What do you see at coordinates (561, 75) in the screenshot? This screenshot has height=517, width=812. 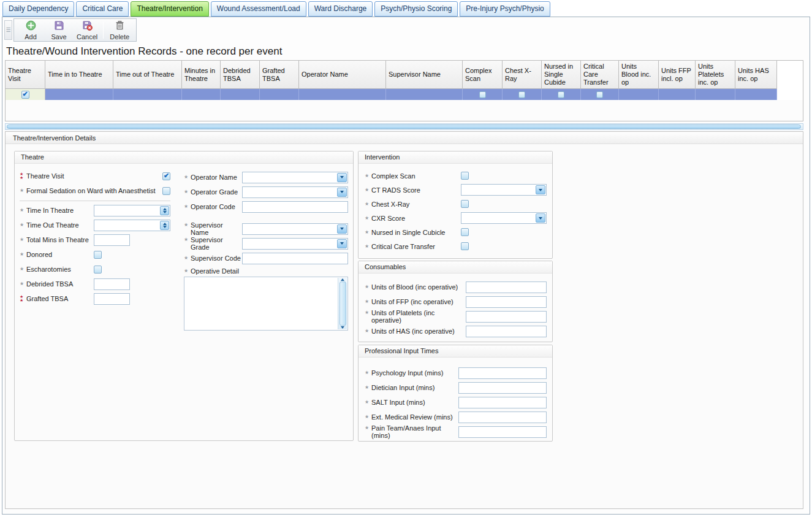 I see `column-header-nursed-in-single-cubide: Nursed in Single Cubide` at bounding box center [561, 75].